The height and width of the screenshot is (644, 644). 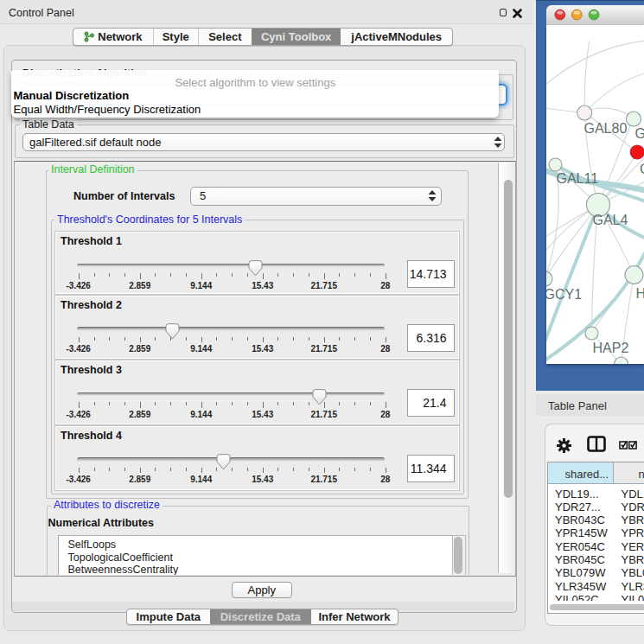 What do you see at coordinates (610, 348) in the screenshot?
I see `svg-text: HAP2` at bounding box center [610, 348].